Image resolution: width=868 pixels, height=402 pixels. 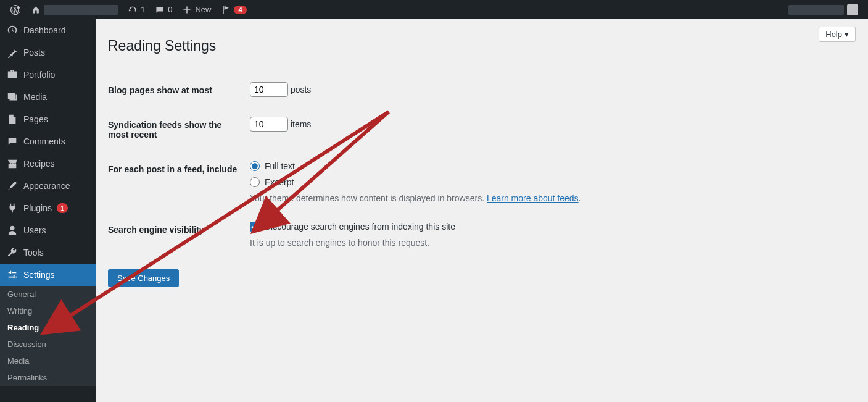 I want to click on submenu-item-media: Media, so click(x=48, y=361).